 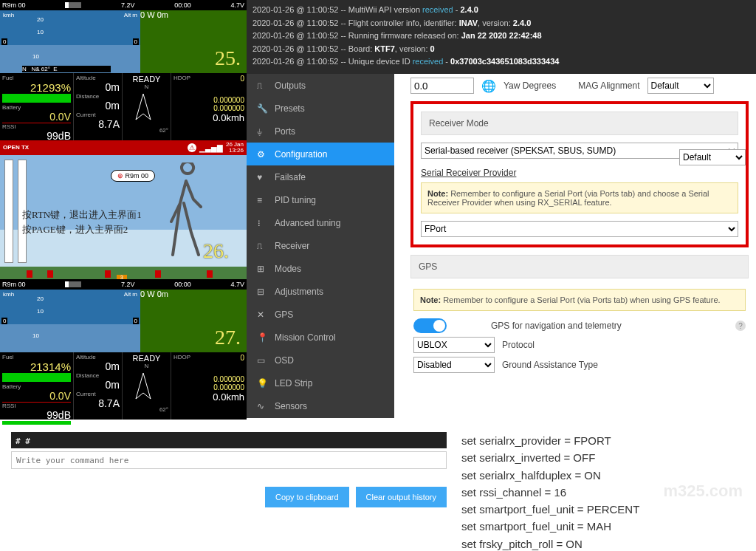 What do you see at coordinates (262, 154) in the screenshot?
I see `gear-icon: ⚙` at bounding box center [262, 154].